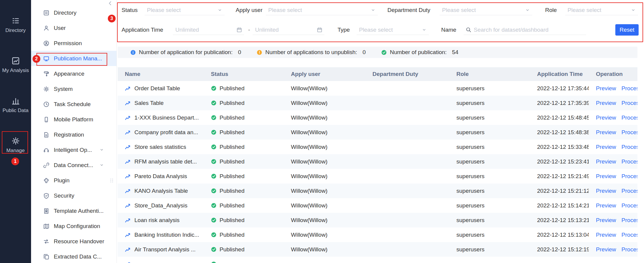 This screenshot has height=263, width=644. Describe the element at coordinates (64, 196) in the screenshot. I see `sidebar-item-label: Security` at that location.